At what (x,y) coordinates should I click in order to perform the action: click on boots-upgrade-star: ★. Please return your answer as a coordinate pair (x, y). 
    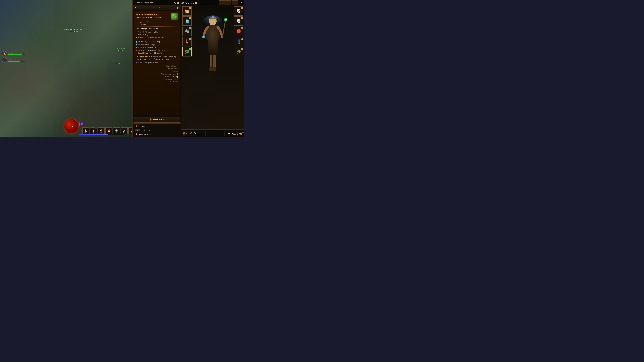
    Looking at the image, I should click on (190, 38).